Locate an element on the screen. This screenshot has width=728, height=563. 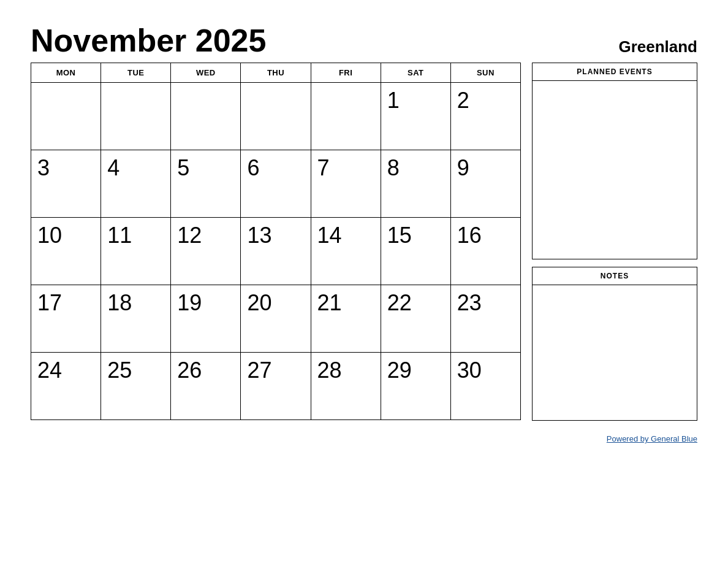
day-number: 2 is located at coordinates (463, 101).